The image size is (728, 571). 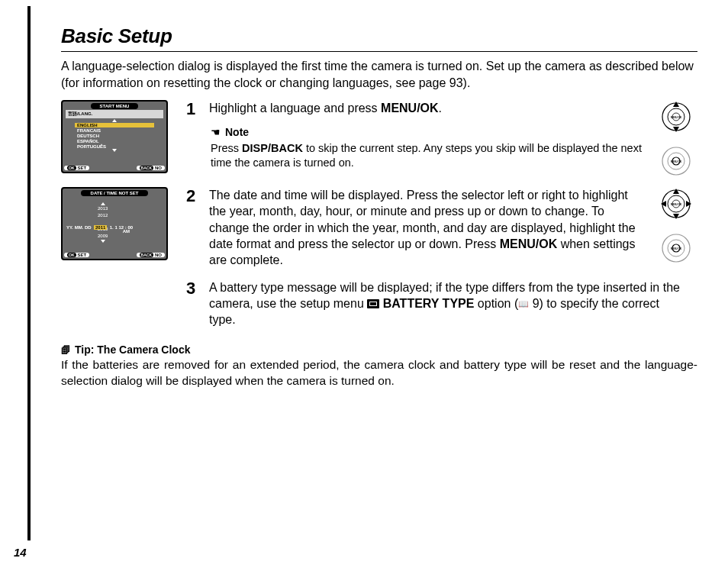 What do you see at coordinates (427, 135) in the screenshot?
I see `step-1-content: Highlight a language and press MENU/OK. …` at bounding box center [427, 135].